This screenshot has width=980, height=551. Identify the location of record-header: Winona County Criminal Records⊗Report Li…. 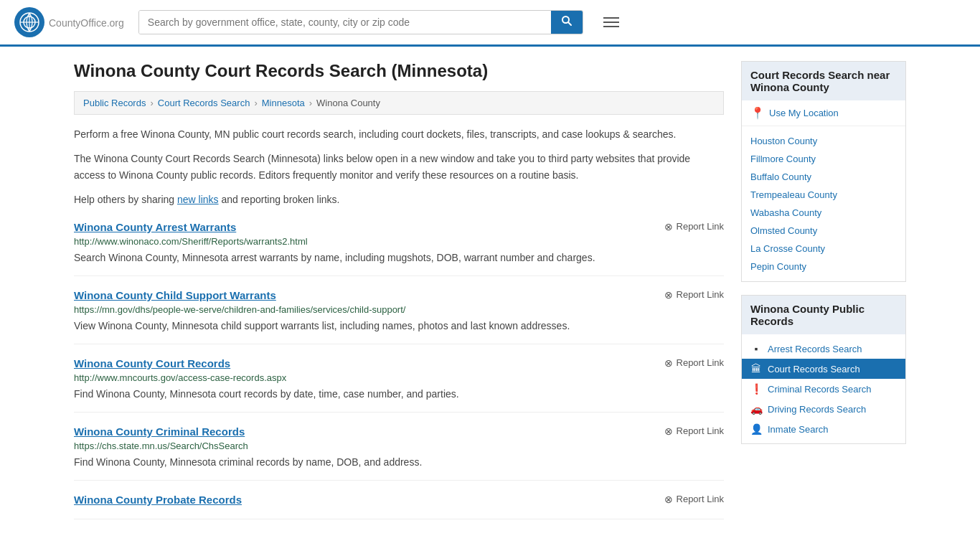
(399, 432).